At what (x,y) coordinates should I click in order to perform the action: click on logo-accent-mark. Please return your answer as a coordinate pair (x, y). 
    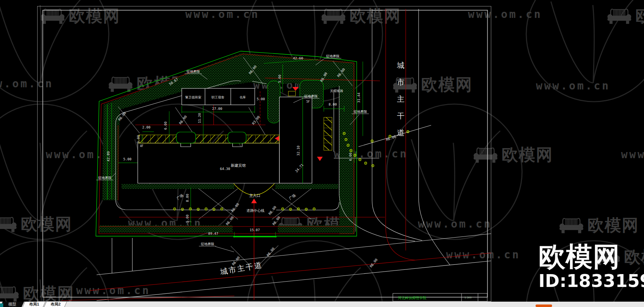
    Looking at the image, I should click on (544, 306).